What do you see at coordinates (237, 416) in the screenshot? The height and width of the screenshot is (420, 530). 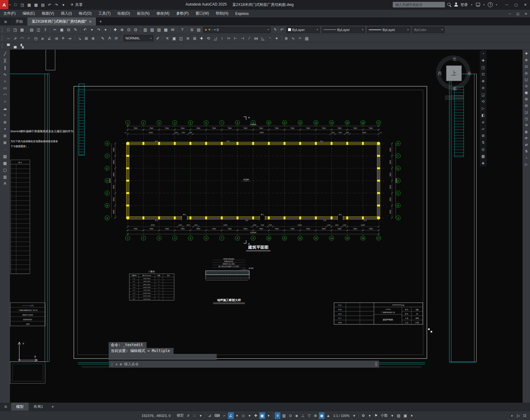 I see `polar-dropdown-icon: ▾` at bounding box center [237, 416].